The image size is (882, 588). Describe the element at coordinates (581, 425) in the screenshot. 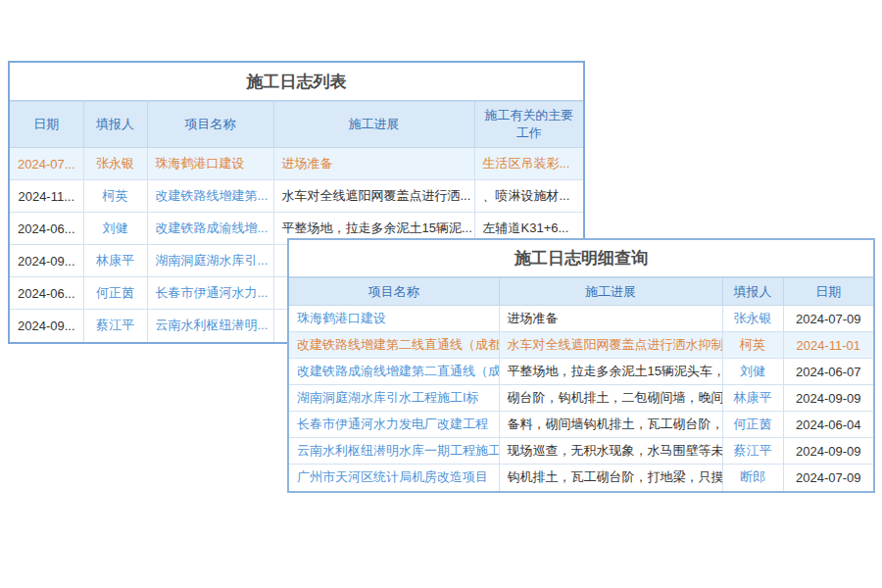

I see `table-row: 长春市伊通河水力发电厂改建工程 备料，砌间墙钩机排土，瓦工砌台阶，... 何正茵…` at that location.